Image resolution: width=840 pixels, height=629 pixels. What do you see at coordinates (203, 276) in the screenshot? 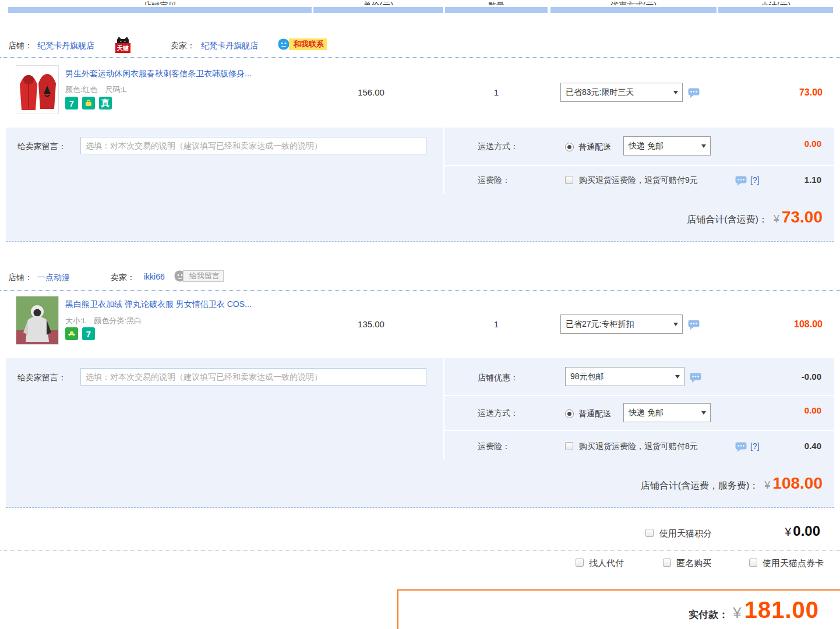
I see `leave-message-button: 给我留言` at bounding box center [203, 276].